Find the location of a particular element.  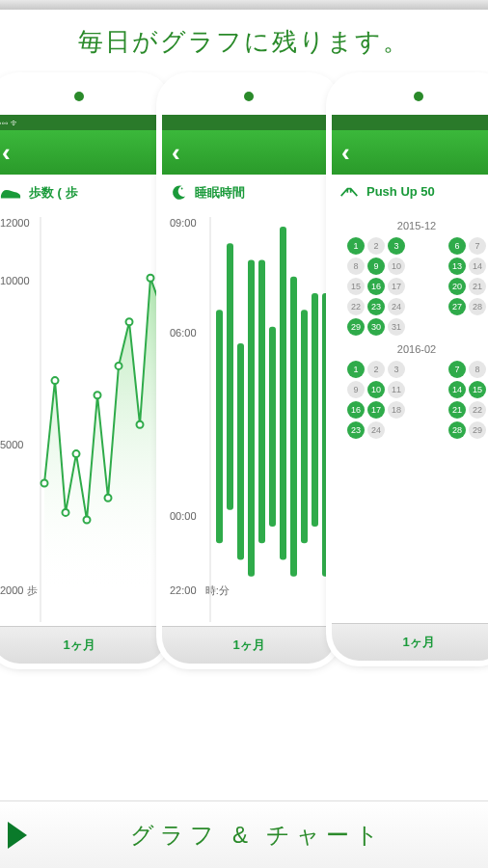

moon-icon is located at coordinates (178, 193).